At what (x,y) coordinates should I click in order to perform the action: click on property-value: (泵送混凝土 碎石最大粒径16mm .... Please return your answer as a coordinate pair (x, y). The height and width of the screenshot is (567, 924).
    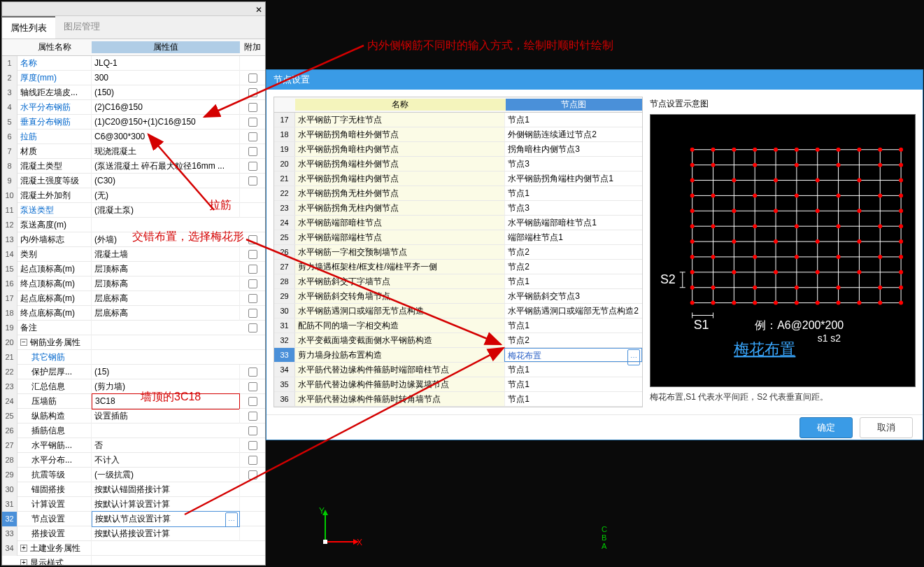
    Looking at the image, I should click on (166, 167).